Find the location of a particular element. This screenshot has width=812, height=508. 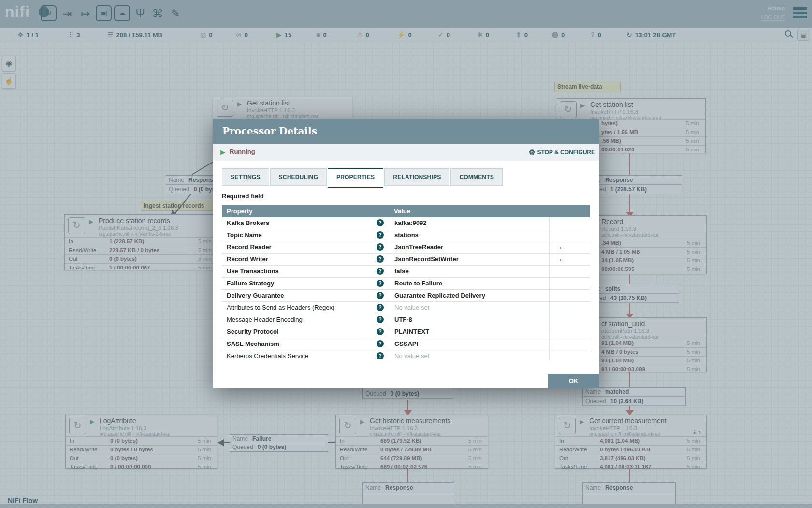

property-row: Kafka Brokers? kafka:9092 is located at coordinates (406, 224).